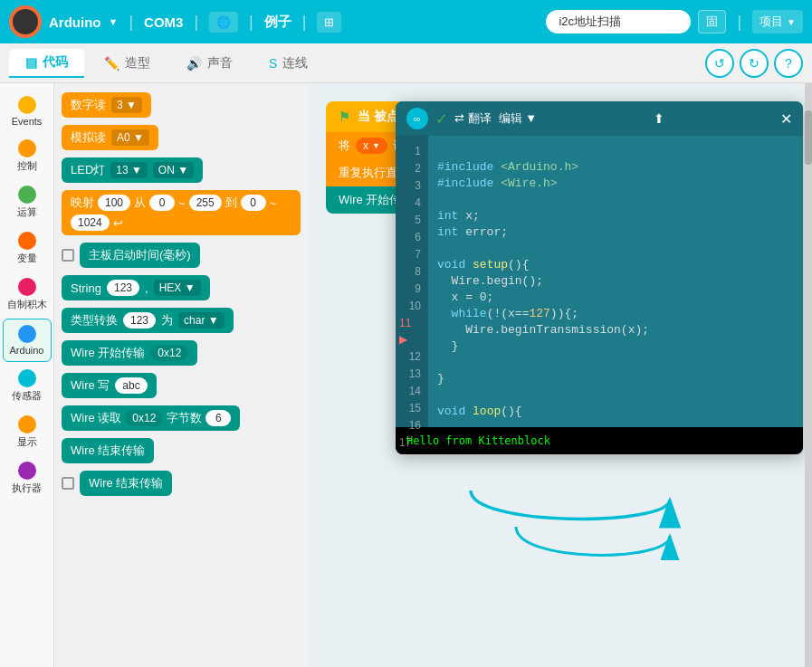 Image resolution: width=812 pixels, height=667 pixels. Describe the element at coordinates (420, 272) in the screenshot. I see `line-8: 8` at that location.